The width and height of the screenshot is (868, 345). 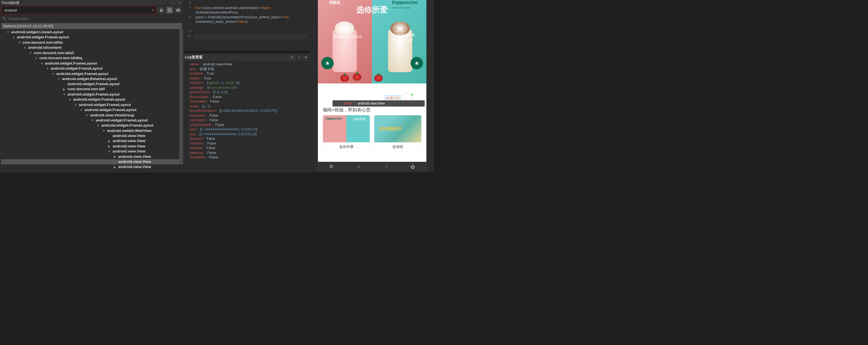 What do you see at coordinates (92, 131) in the screenshot?
I see `tree-node: ▼ android.webkit.WebView` at bounding box center [92, 131].